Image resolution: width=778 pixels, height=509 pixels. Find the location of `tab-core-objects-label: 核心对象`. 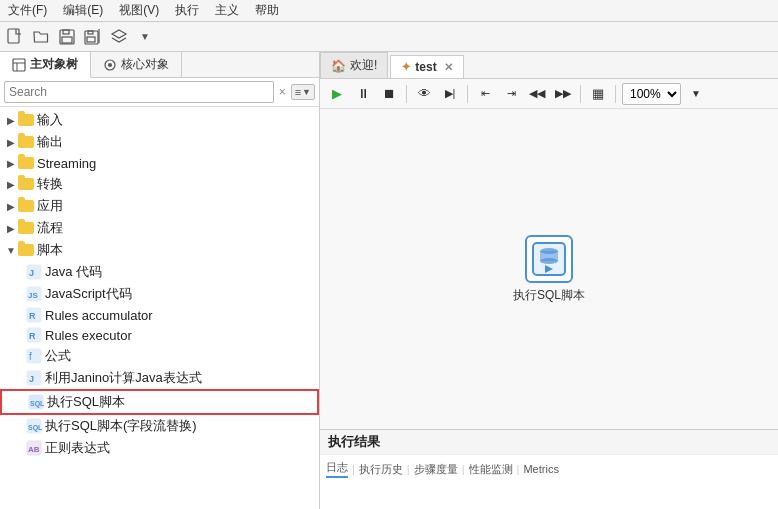

tab-core-objects-label: 核心对象 is located at coordinates (145, 64).